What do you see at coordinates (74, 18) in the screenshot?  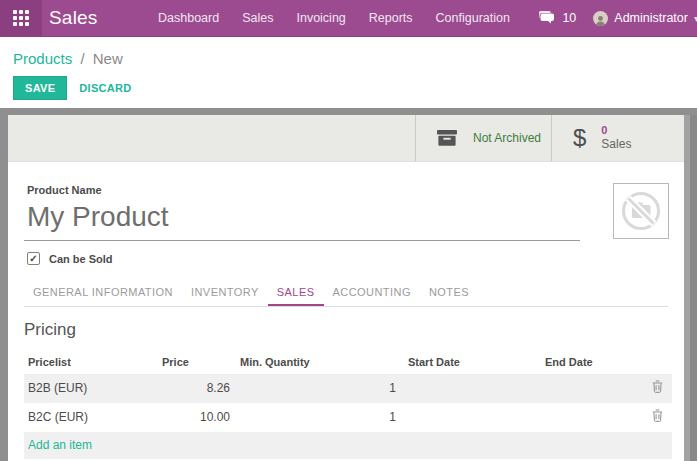 I see `app-title: Sales` at bounding box center [74, 18].